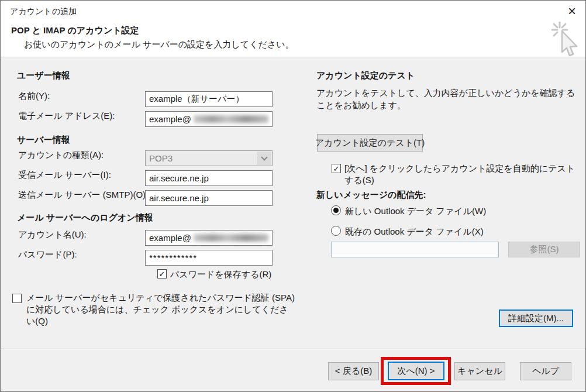 Image resolution: width=586 pixels, height=392 pixels. I want to click on test-section-heading: アカウント設定のテスト, so click(366, 76).